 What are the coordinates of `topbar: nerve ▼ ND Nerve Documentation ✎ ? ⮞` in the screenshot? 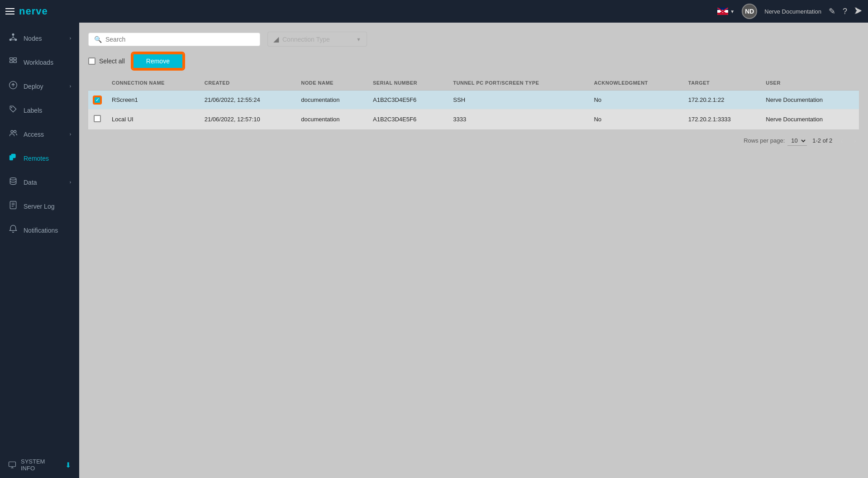 It's located at (434, 11).